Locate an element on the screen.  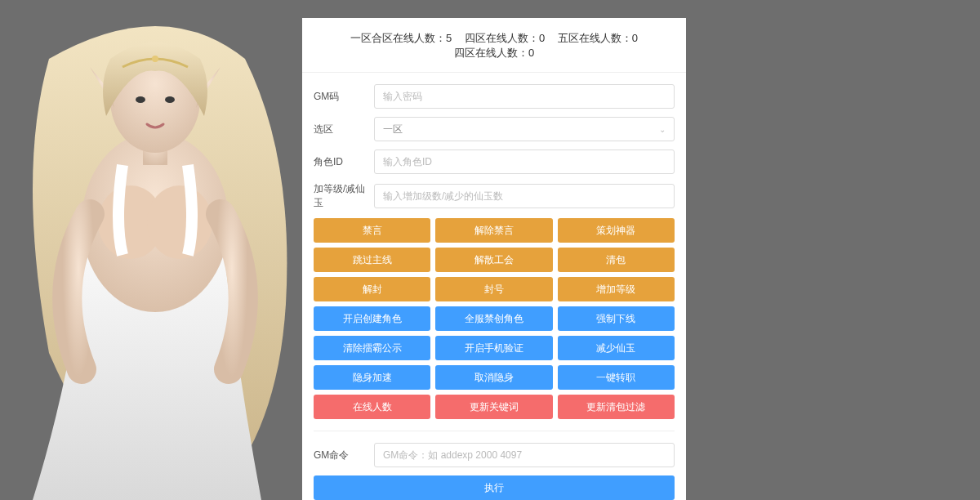
stat-zone1: 一区合区在线人数：5 is located at coordinates (401, 38).